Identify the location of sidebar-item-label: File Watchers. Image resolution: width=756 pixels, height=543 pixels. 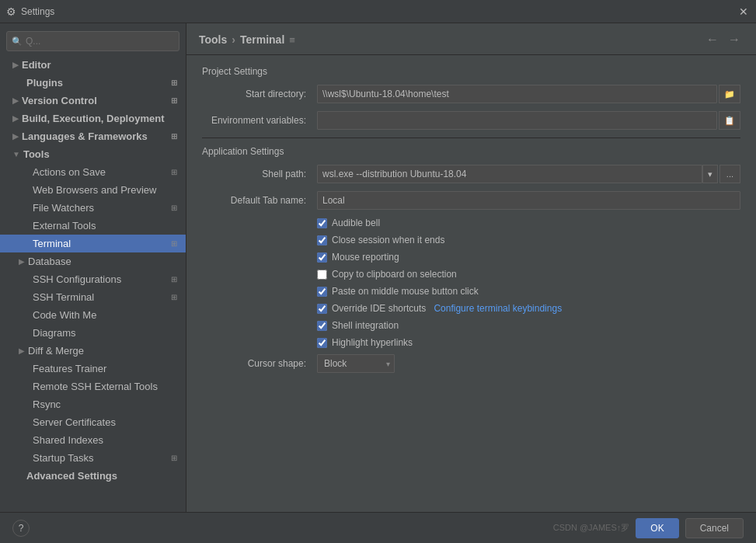
(64, 208).